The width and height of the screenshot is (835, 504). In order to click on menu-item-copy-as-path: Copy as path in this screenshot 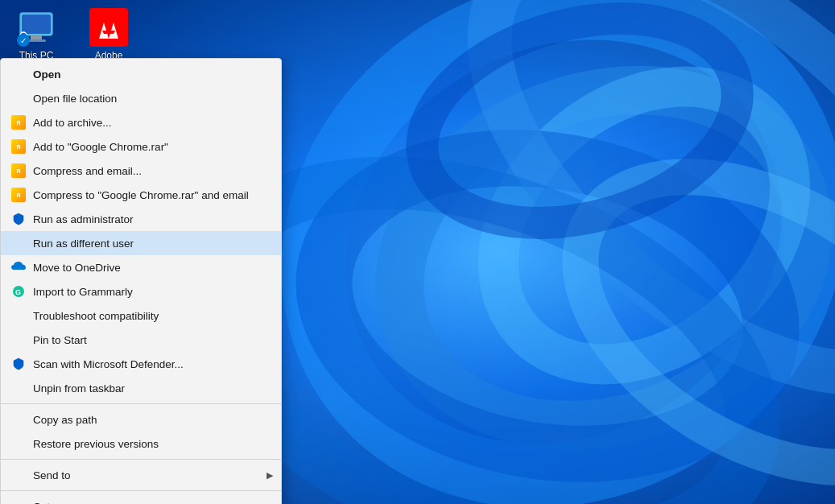, I will do `click(141, 419)`.